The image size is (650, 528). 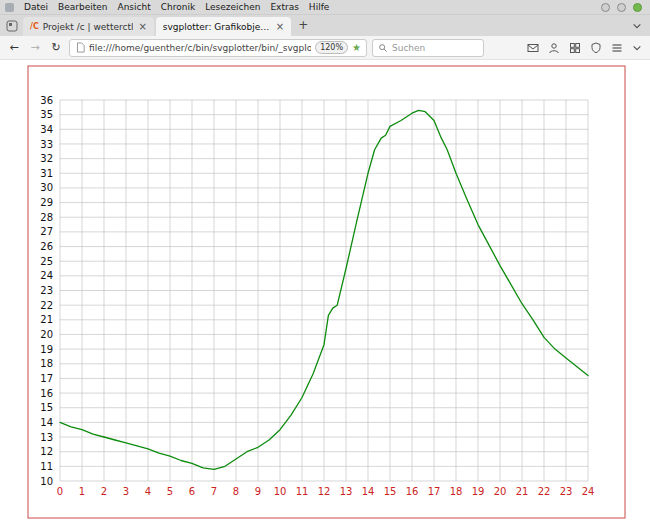 I want to click on svg-text: 0, so click(x=60, y=492).